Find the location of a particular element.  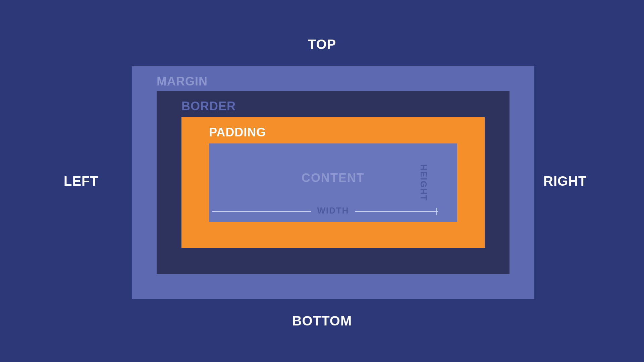

width-label: WIDTH is located at coordinates (333, 210).